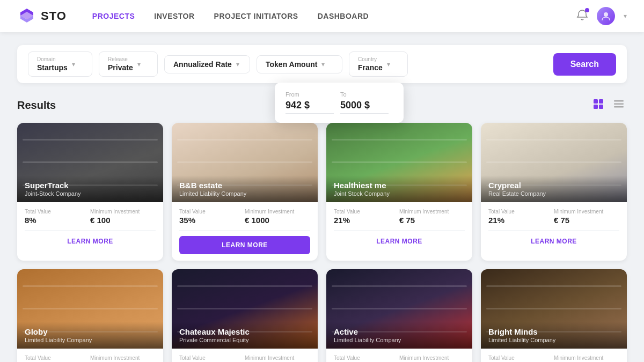 The image size is (644, 362). What do you see at coordinates (367, 217) in the screenshot?
I see `total-value-metric: Total Value 21%` at bounding box center [367, 217].